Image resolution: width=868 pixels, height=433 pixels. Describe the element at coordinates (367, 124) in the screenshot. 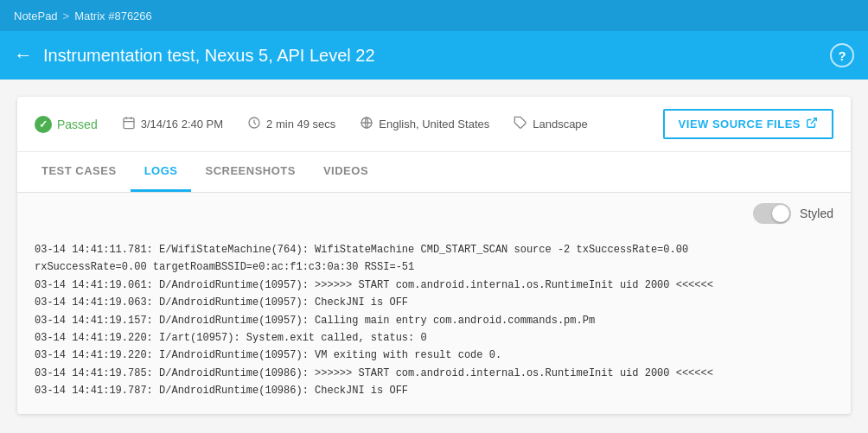

I see `globe-icon` at that location.